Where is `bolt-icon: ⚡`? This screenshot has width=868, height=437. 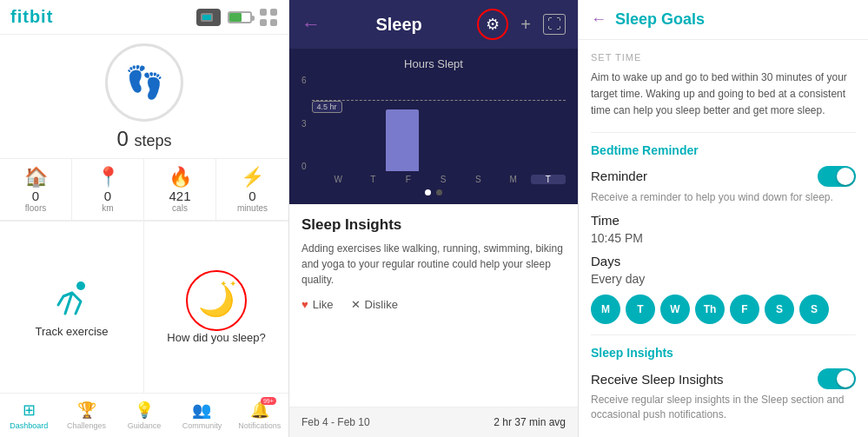 bolt-icon: ⚡ is located at coordinates (252, 177).